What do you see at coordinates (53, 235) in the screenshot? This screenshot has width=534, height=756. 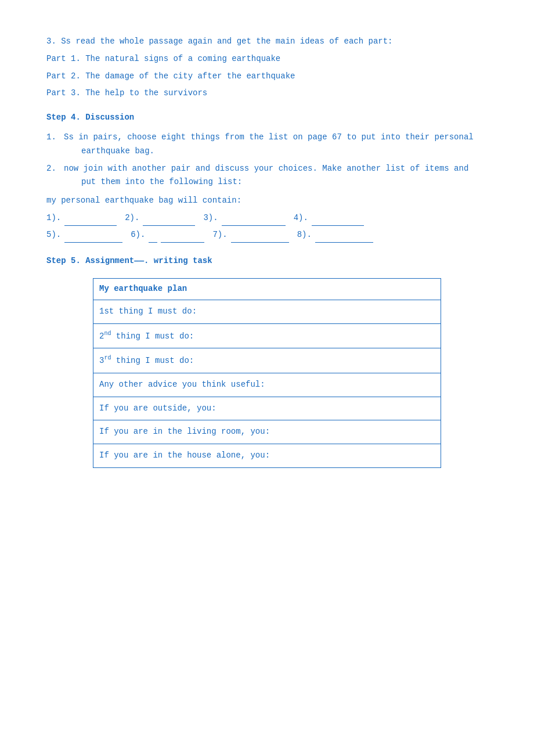 I see `blank-label-5: 5).` at bounding box center [53, 235].